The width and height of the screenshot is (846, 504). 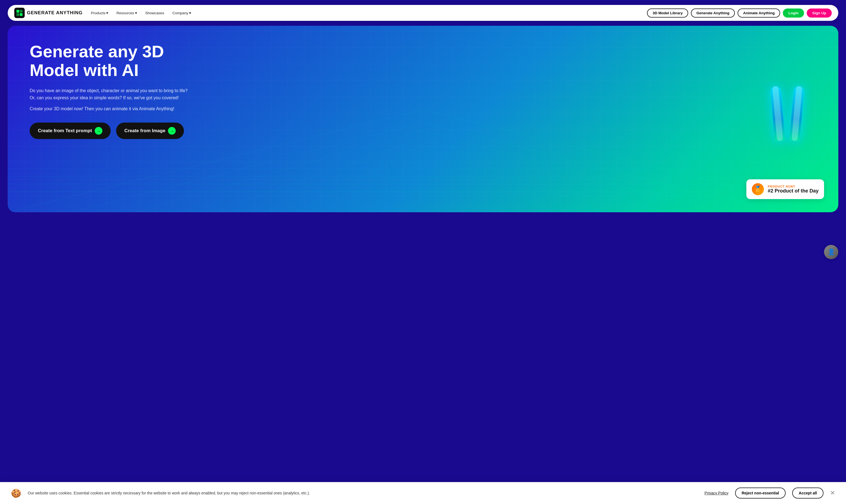 I want to click on hero-description: Do you have an image of the object, char…, so click(x=109, y=94).